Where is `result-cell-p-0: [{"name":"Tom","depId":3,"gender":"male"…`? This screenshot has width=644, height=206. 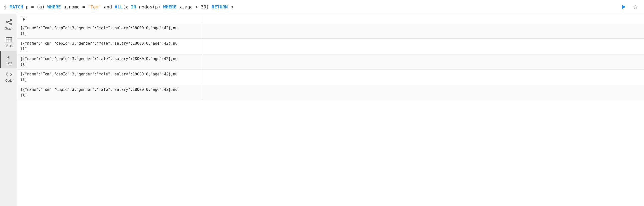
result-cell-p-0: [{"name":"Tom","depId":3,"gender":"male"… is located at coordinates (110, 31).